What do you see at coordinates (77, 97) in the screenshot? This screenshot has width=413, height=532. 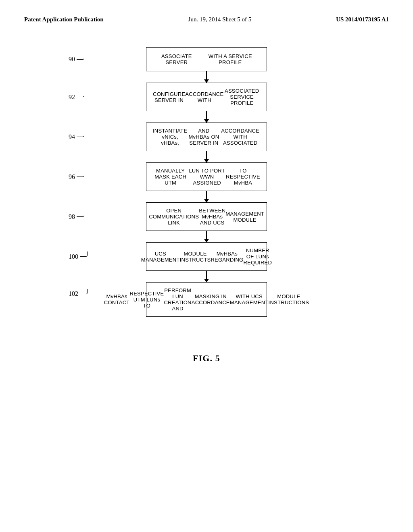 I see `step-label-step-92: 92` at bounding box center [77, 97].